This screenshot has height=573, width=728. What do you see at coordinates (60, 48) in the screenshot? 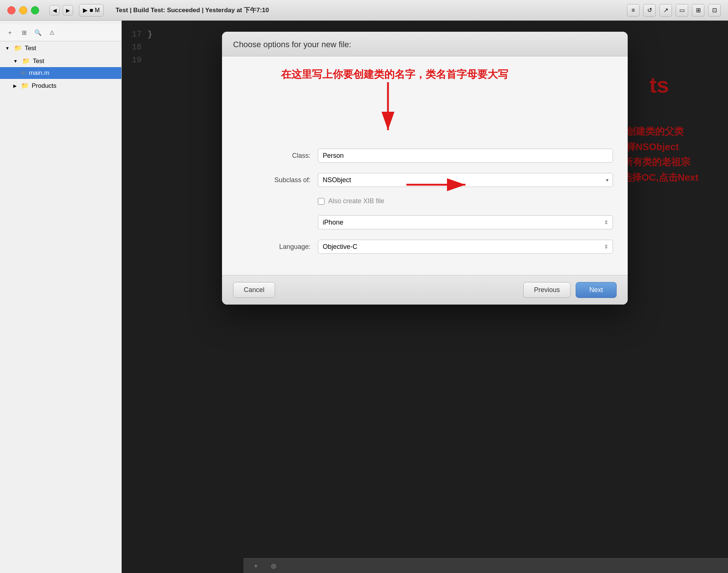
I see `sidebar-item-test-root: ▼ 📁 Test` at bounding box center [60, 48].